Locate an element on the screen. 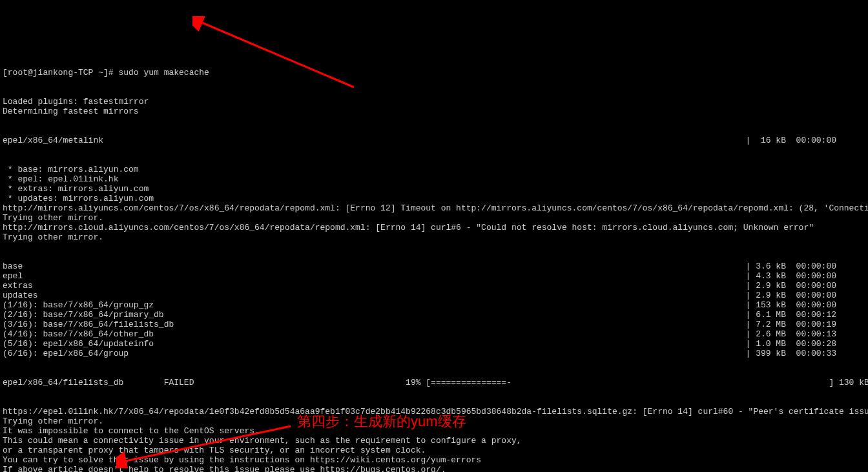 The image size is (868, 472). repo-row-a-5: (2/16): base/7/x86_64/primary_db| 6.1 MB… is located at coordinates (434, 315).